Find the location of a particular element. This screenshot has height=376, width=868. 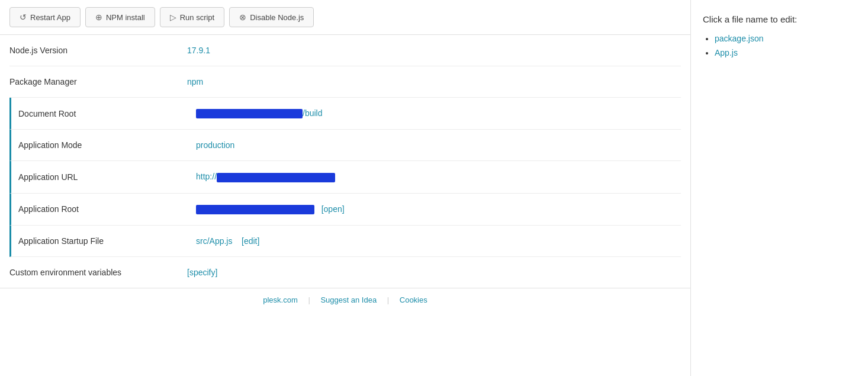

application-root-label: Application Root is located at coordinates (107, 209).